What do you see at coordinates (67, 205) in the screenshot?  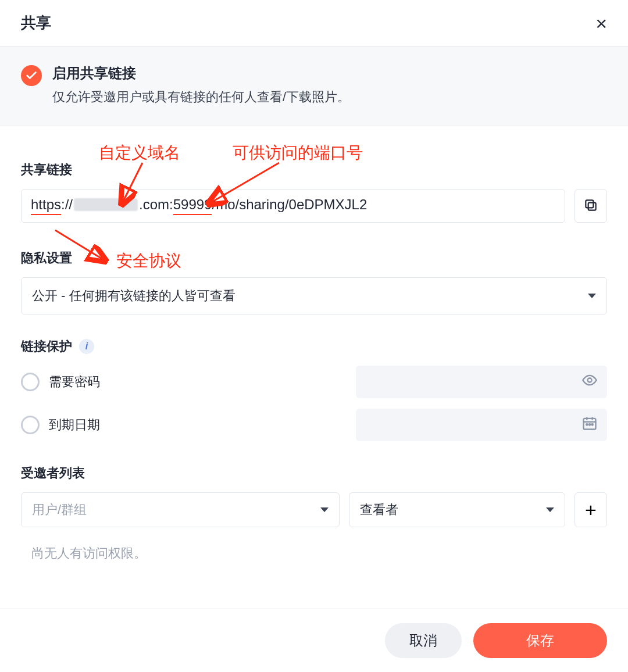 I see `url-sep1: ://` at bounding box center [67, 205].